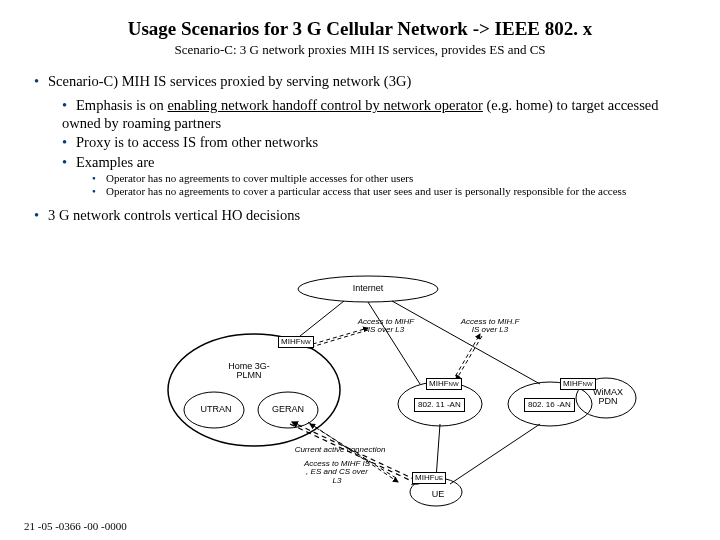 The height and width of the screenshot is (540, 720). What do you see at coordinates (368, 288) in the screenshot?
I see `label-internet: Internet` at bounding box center [368, 288].